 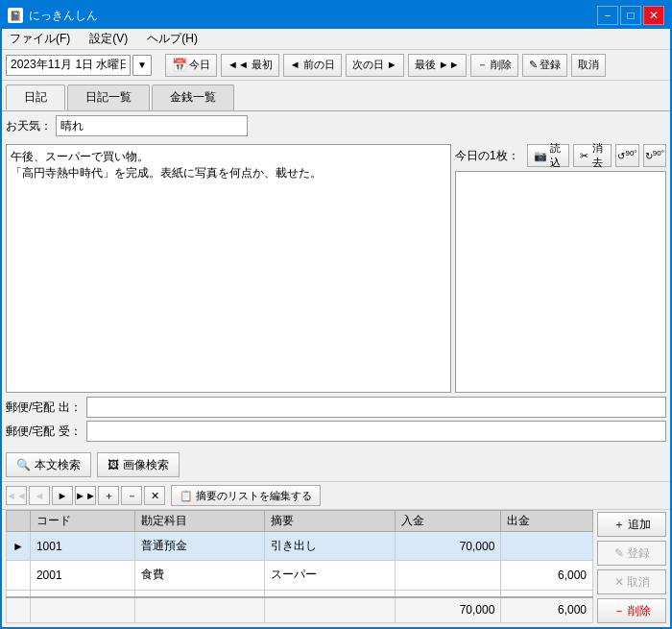 What do you see at coordinates (545, 65) in the screenshot?
I see `register-button: ✎ 登録` at bounding box center [545, 65].